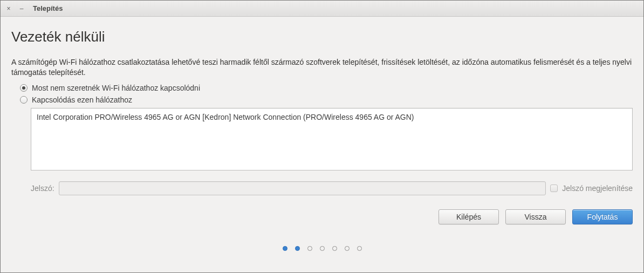 This screenshot has height=273, width=644. What do you see at coordinates (602, 217) in the screenshot?
I see `continue-button: Folytatás` at bounding box center [602, 217].